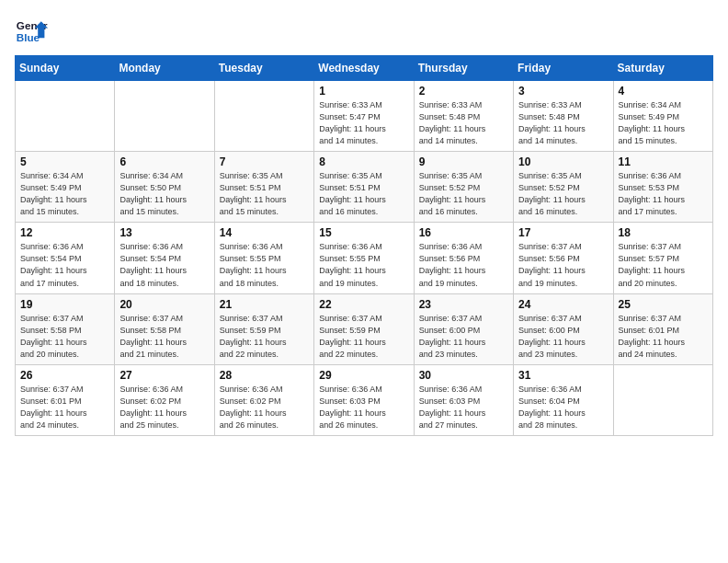 The height and width of the screenshot is (563, 728). What do you see at coordinates (463, 162) in the screenshot?
I see `day-number: 9` at bounding box center [463, 162].